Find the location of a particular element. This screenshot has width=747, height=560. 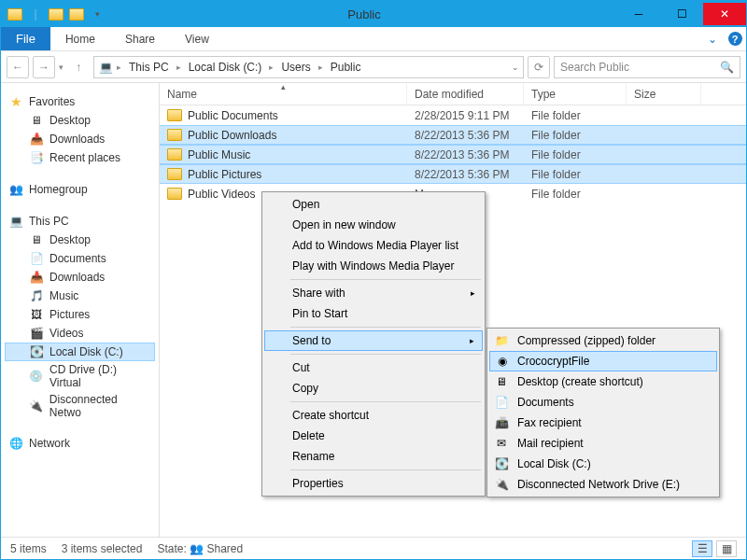

titlebar: | ▾ Public ─ ☐ ✕ is located at coordinates (374, 14).